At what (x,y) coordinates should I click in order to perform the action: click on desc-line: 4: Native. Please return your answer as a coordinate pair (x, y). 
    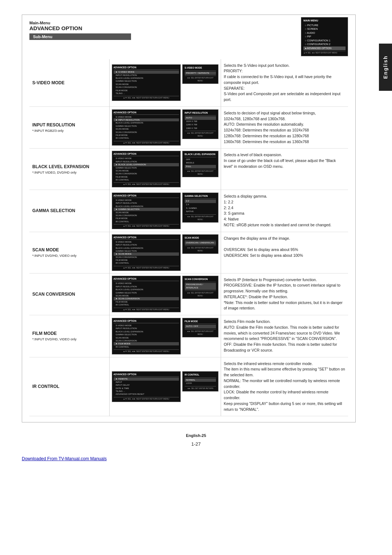
    Looking at the image, I should click on (285, 219).